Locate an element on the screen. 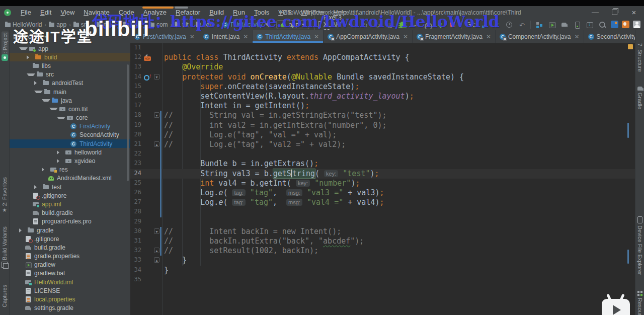 The height and width of the screenshot is (315, 644). code-line-34: 34} is located at coordinates (382, 271).